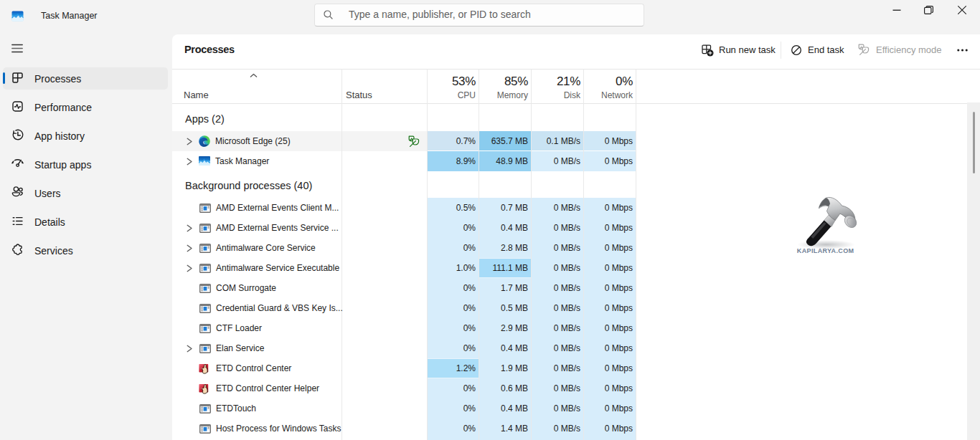 The height and width of the screenshot is (440, 980). Describe the element at coordinates (826, 251) in the screenshot. I see `svg-text: KAPILARYA.COM` at that location.